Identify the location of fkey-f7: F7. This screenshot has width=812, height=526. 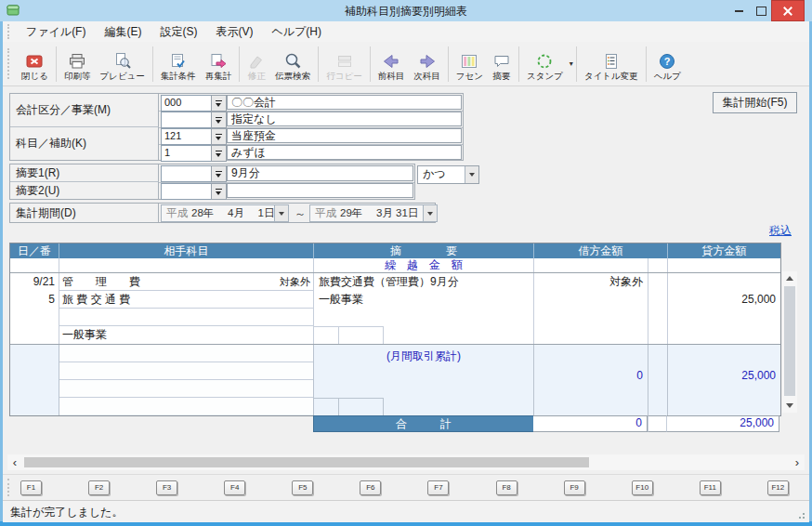
(439, 488).